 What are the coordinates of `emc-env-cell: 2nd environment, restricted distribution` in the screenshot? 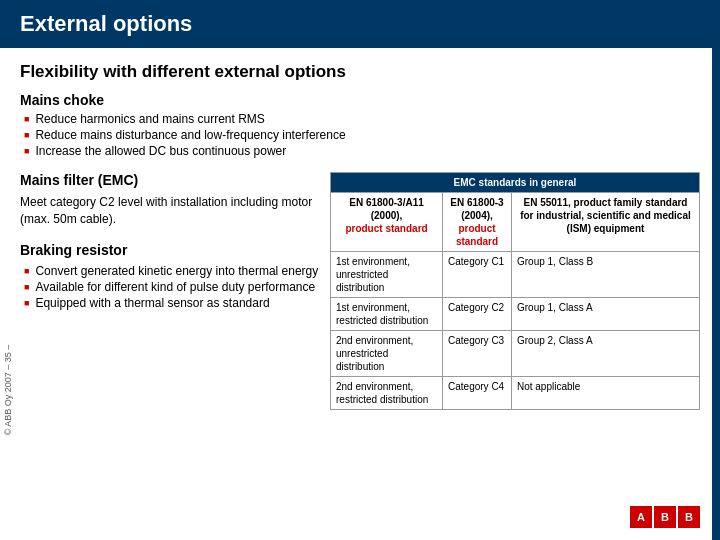 It's located at (387, 394).